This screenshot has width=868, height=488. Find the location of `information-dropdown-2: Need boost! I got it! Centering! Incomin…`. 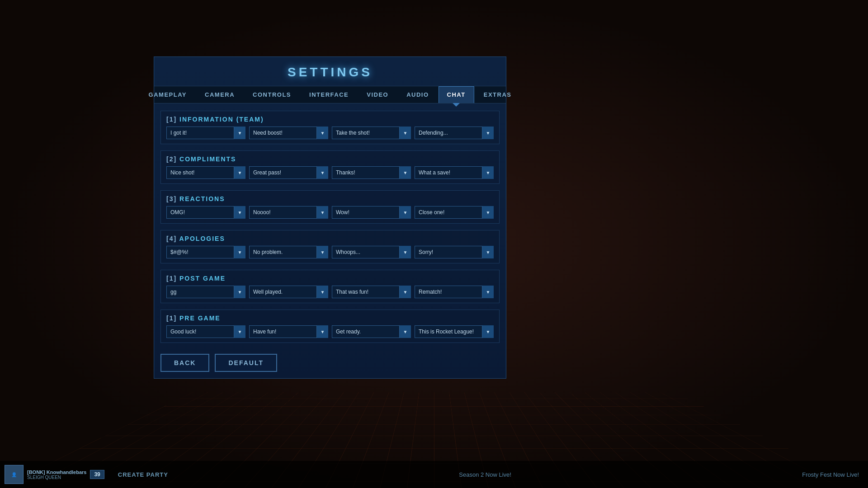

information-dropdown-2: Need boost! I got it! Centering! Incomin… is located at coordinates (288, 133).